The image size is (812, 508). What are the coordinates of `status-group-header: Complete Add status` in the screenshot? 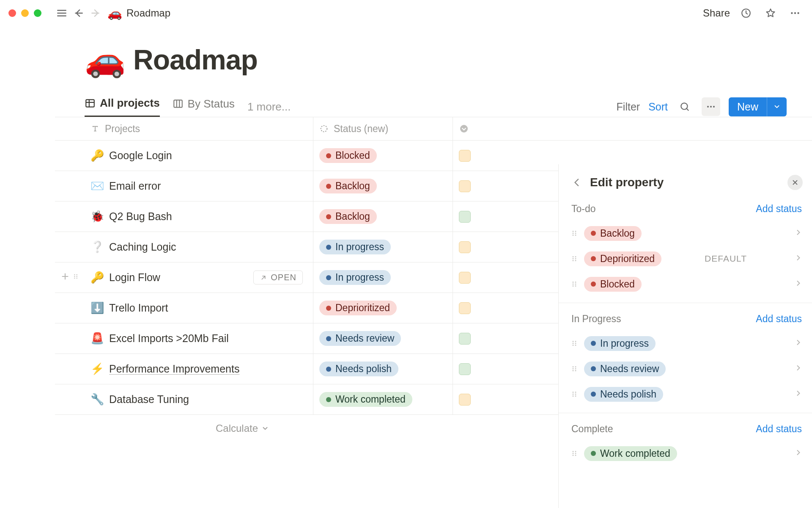 It's located at (687, 431).